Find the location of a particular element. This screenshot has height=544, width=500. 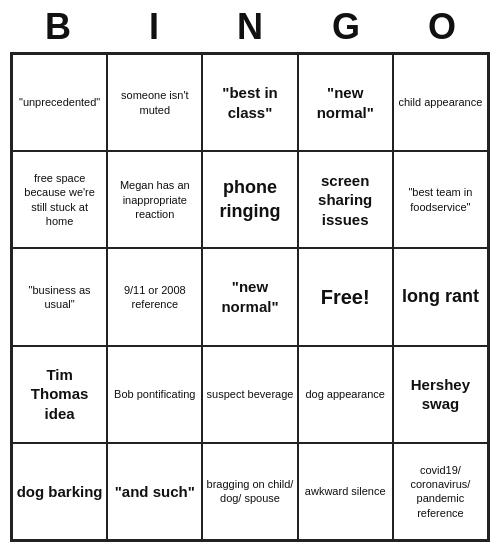

bingo-cell: covid19/ coronavirus/ pandemic reference is located at coordinates (440, 492).